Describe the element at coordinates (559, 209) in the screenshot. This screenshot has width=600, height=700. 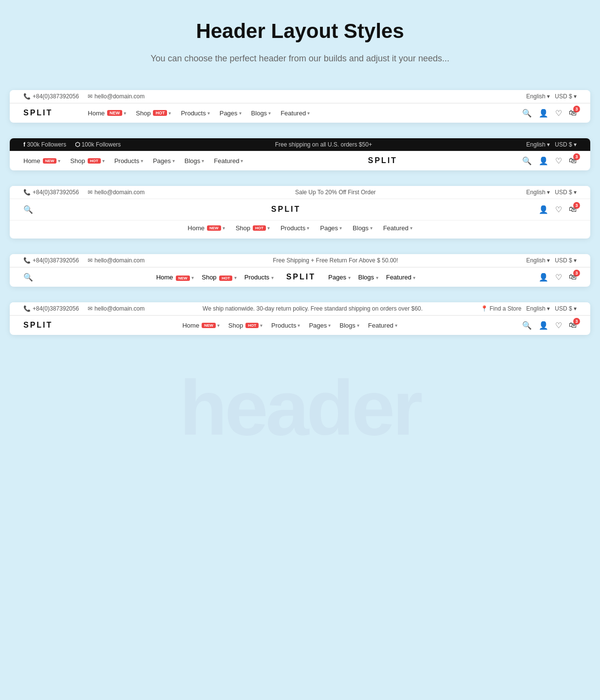
I see `header3-wishlist-icon: ♡` at that location.